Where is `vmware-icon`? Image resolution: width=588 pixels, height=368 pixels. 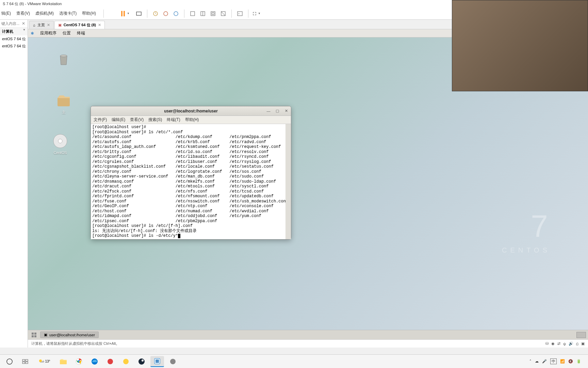
vmware-icon is located at coordinates (157, 362).